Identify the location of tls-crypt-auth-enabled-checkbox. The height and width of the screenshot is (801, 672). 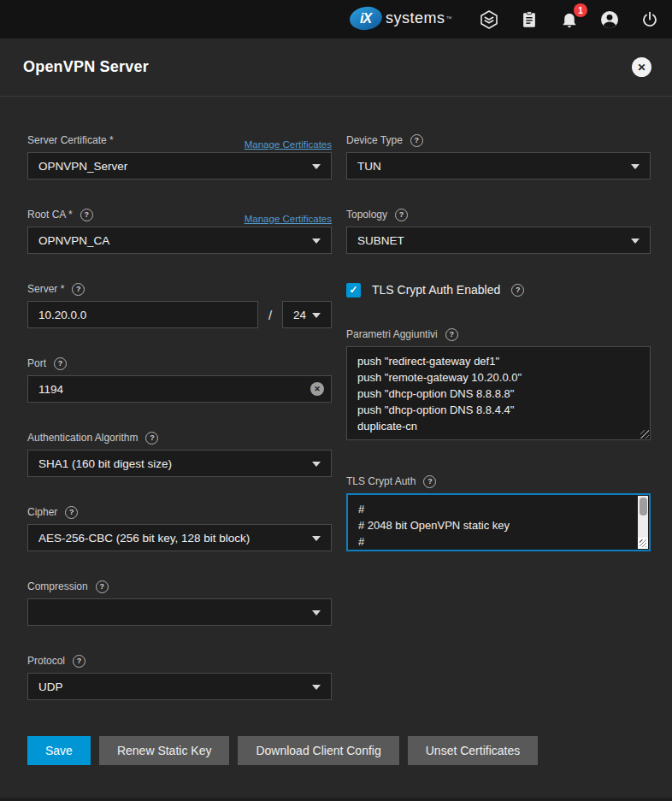
(354, 291).